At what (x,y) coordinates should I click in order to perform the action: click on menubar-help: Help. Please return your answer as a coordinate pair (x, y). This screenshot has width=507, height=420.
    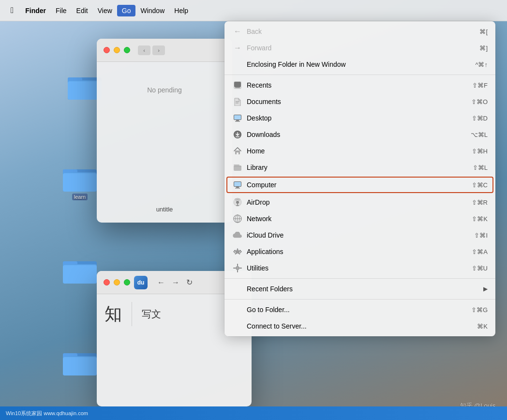
    Looking at the image, I should click on (181, 11).